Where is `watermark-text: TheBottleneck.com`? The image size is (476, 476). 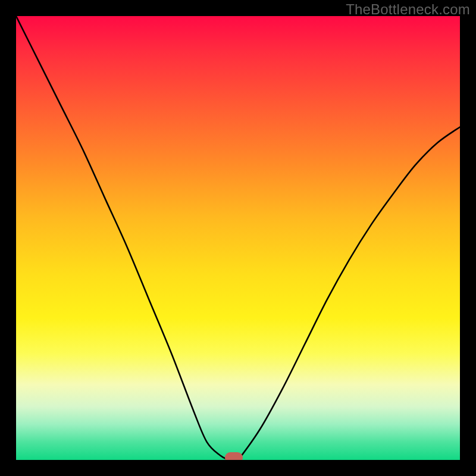
watermark-text: TheBottleneck.com is located at coordinates (408, 10).